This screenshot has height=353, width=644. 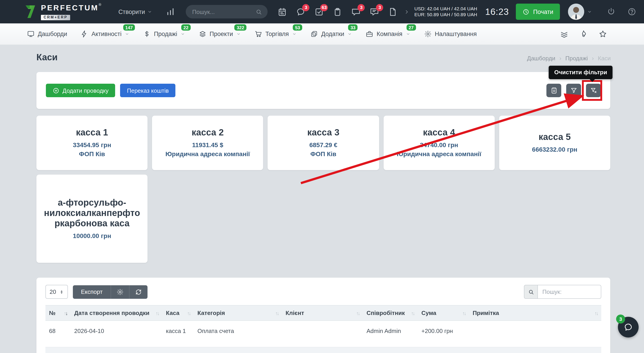 What do you see at coordinates (541, 58) in the screenshot?
I see `breadcrumb-link: Дашборди` at bounding box center [541, 58].